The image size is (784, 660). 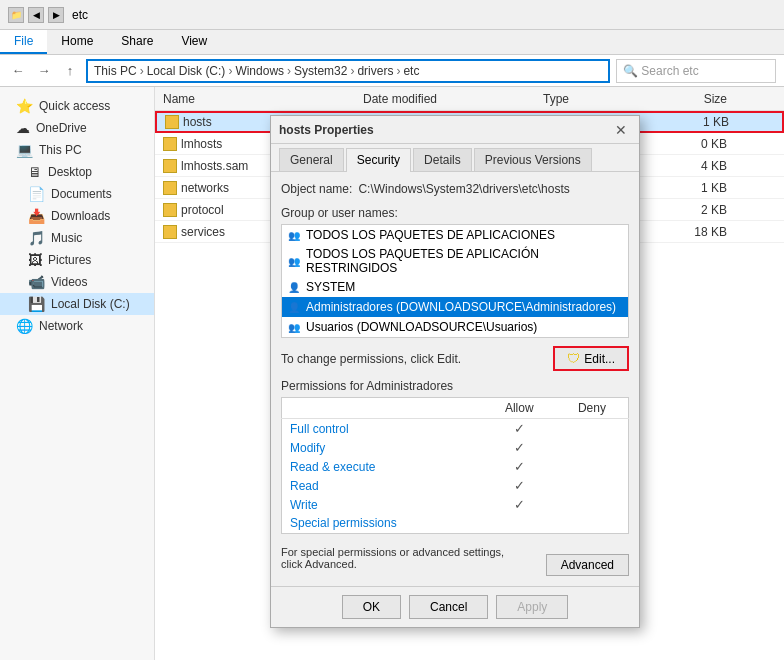 I want to click on tab-details: Details, so click(x=442, y=160).